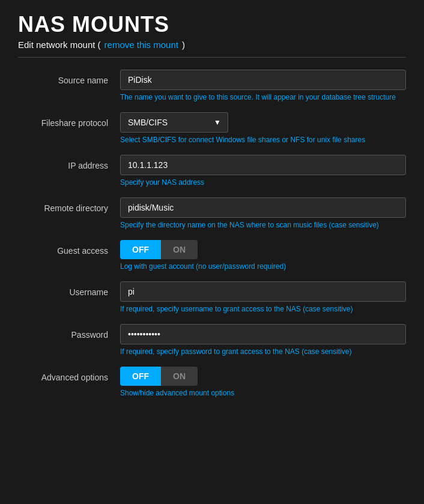 The image size is (424, 504). What do you see at coordinates (263, 208) in the screenshot?
I see `remote-directory-input` at bounding box center [263, 208].